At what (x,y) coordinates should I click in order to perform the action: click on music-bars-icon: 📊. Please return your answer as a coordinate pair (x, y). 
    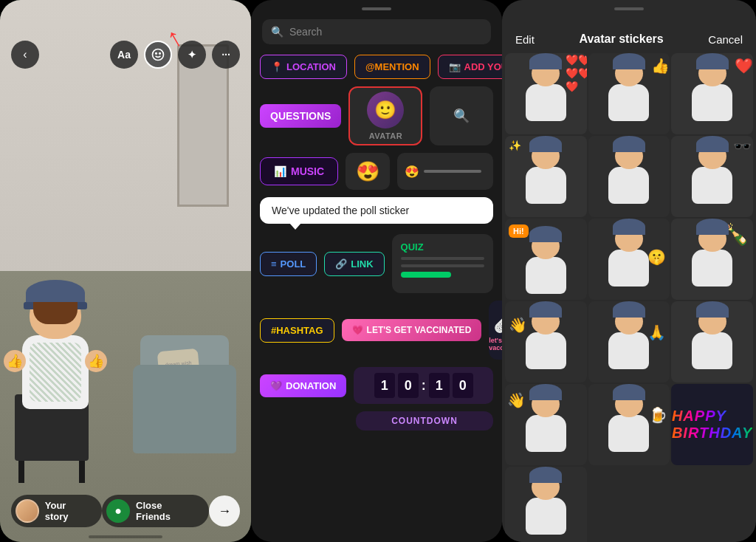
    Looking at the image, I should click on (281, 171).